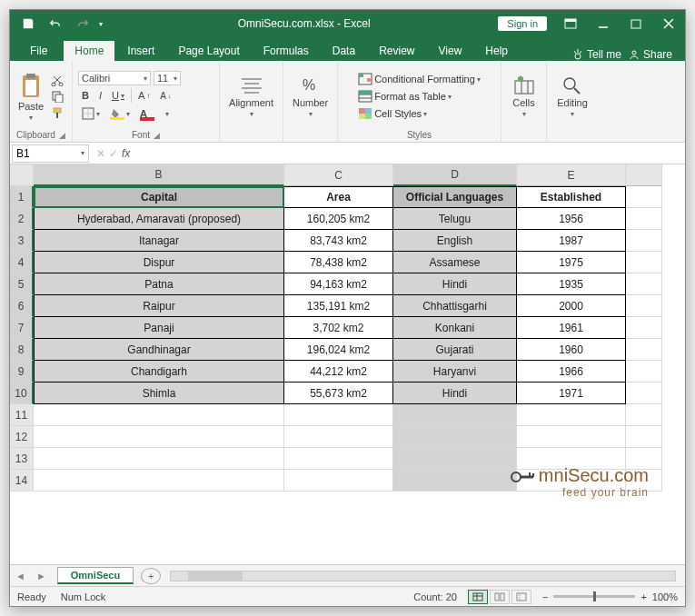 The width and height of the screenshot is (695, 616). I want to click on add-sheet-button: +, so click(151, 576).